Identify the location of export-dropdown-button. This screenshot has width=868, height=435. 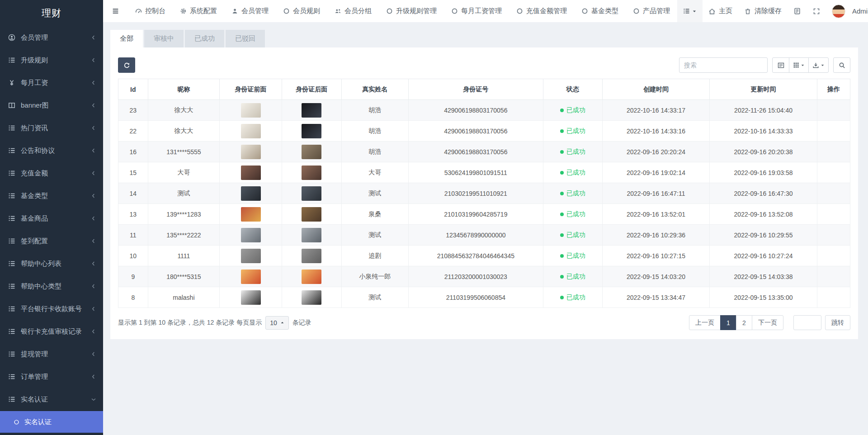
(818, 65).